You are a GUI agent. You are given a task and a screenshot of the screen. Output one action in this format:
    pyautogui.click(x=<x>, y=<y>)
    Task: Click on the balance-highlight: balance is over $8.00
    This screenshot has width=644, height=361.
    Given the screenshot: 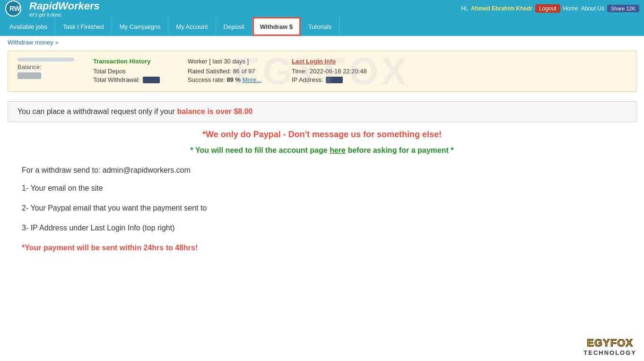 What is the action you would take?
    pyautogui.click(x=215, y=112)
    